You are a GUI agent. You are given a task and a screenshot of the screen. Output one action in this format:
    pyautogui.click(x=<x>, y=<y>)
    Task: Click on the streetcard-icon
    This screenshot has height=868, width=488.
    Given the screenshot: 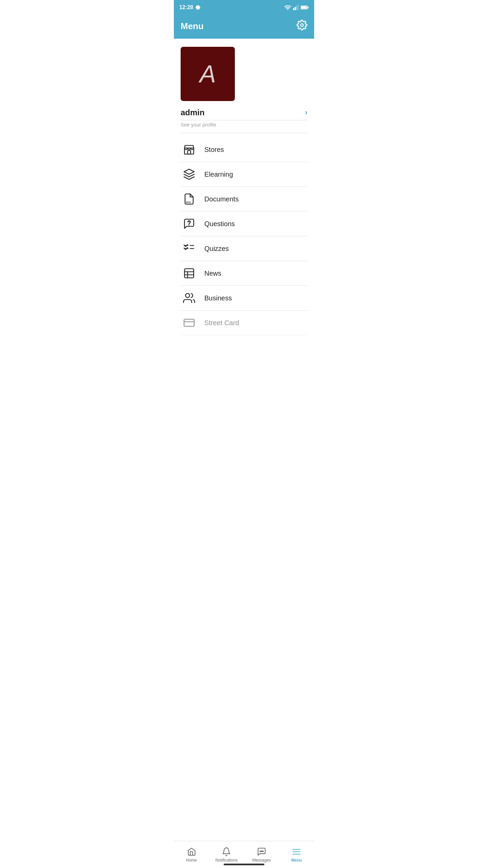 What is the action you would take?
    pyautogui.click(x=189, y=323)
    